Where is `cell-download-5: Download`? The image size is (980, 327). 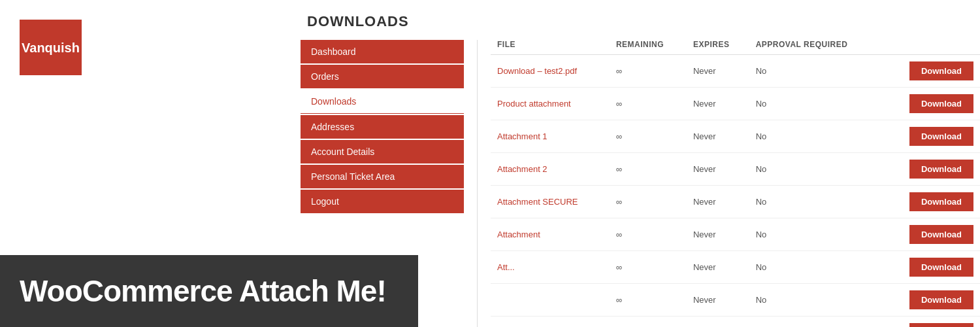 cell-download-5: Download is located at coordinates (931, 235).